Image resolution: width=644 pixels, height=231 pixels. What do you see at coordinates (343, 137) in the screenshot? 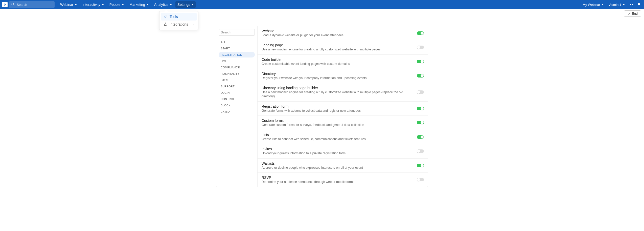
I see `setting-row: ListsCreate lists to connect with schedu…` at bounding box center [343, 137].